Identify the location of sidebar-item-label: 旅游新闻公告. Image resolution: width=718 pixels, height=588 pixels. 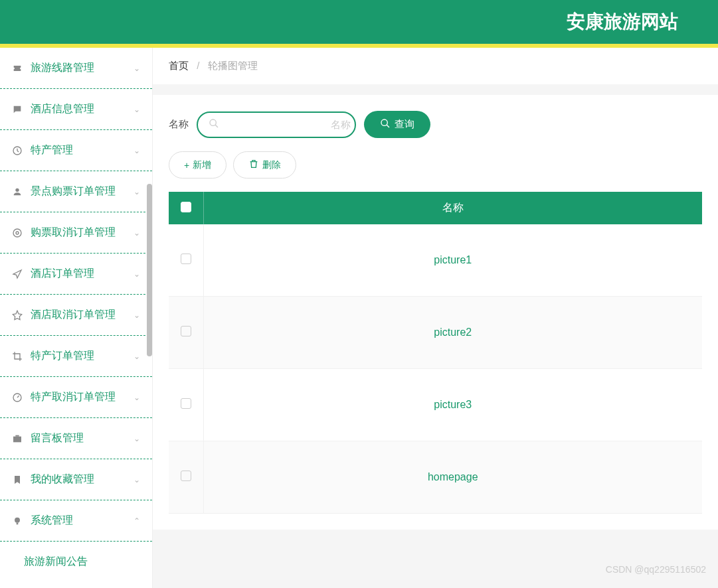
(56, 561).